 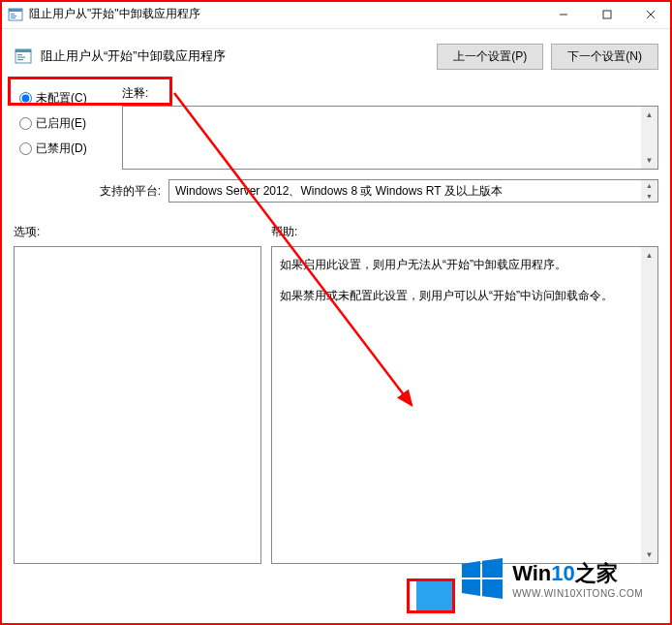 What do you see at coordinates (390, 138) in the screenshot?
I see `comment-textbox: ▲ ▼` at bounding box center [390, 138].